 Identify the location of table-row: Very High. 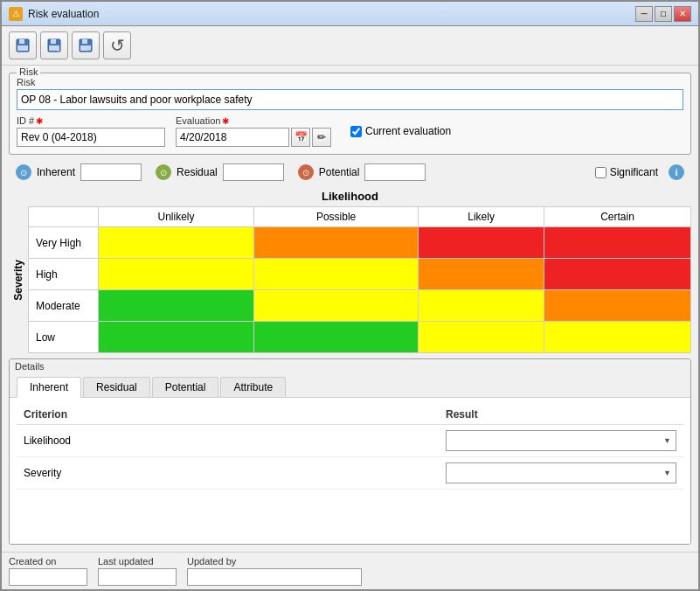
(360, 243).